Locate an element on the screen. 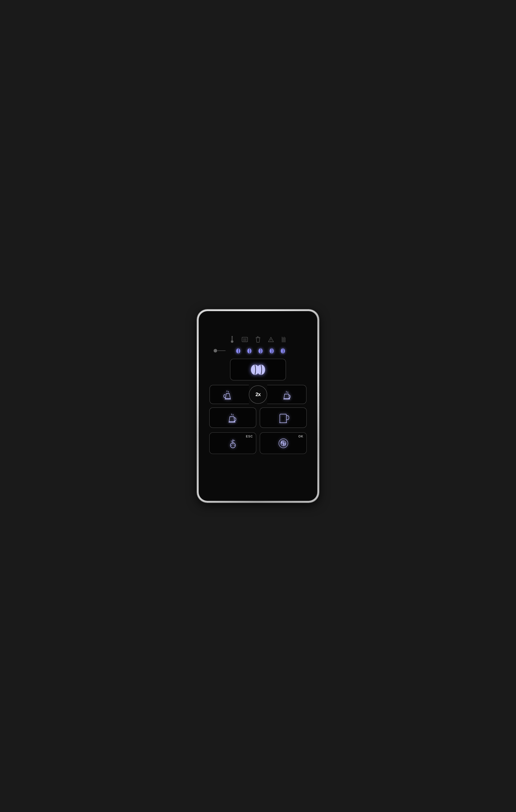  warning-icon is located at coordinates (271, 339).